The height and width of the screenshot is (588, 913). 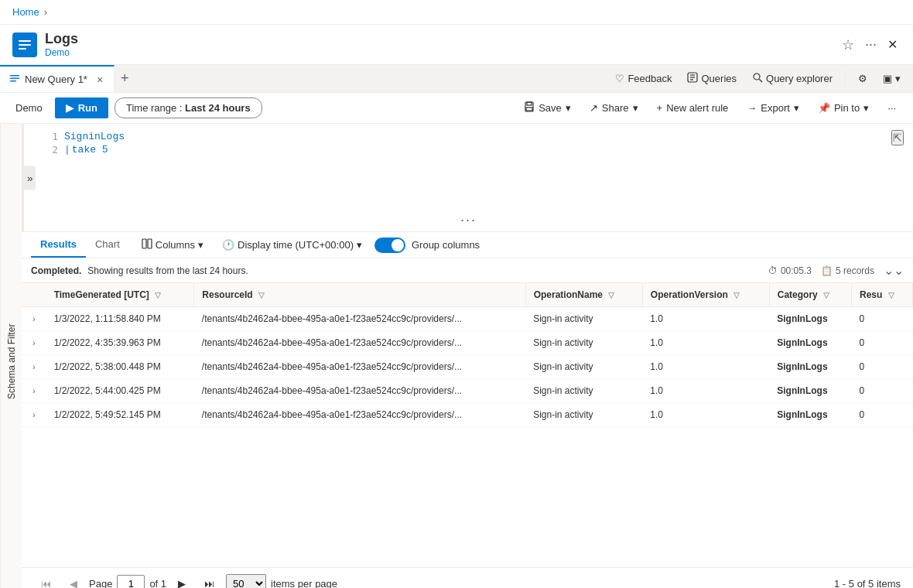 What do you see at coordinates (891, 79) in the screenshot?
I see `view-toggle-button: ▣ ▾` at bounding box center [891, 79].